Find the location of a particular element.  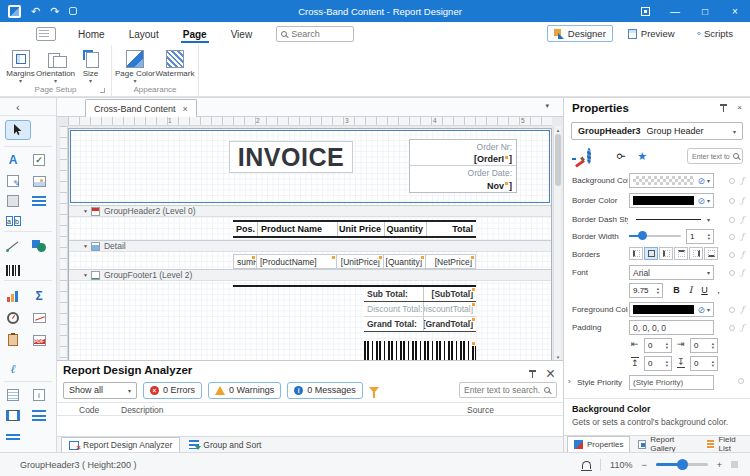

tab-group-and-sort: Group and Sort is located at coordinates (225, 444).